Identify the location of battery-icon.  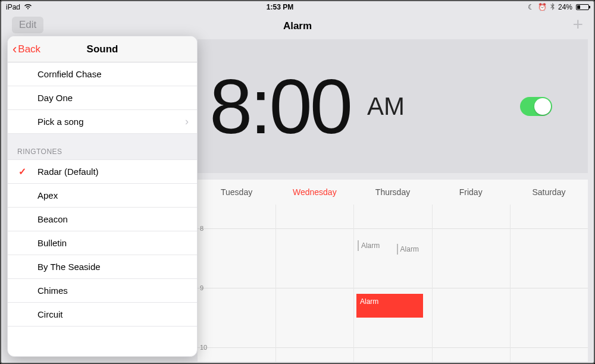
(583, 7).